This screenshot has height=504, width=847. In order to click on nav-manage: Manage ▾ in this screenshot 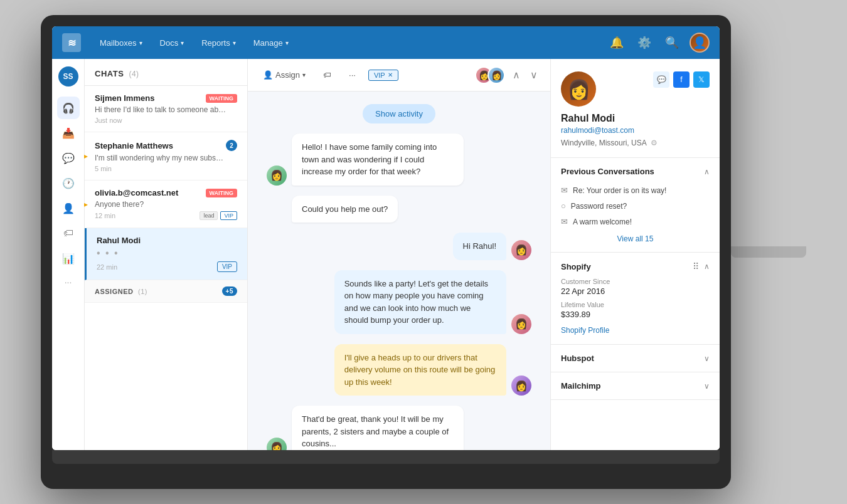, I will do `click(271, 43)`.